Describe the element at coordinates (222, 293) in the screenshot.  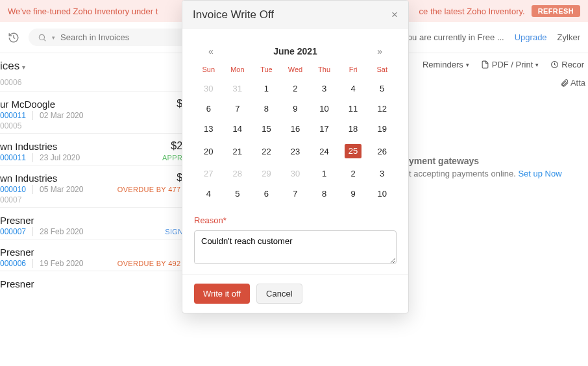
I see `write-off-button: Write it off` at that location.